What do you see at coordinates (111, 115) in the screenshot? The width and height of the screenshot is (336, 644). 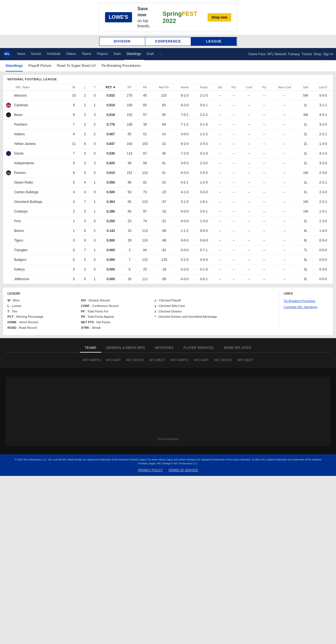 I see `team-pct: 0.818` at bounding box center [111, 115].